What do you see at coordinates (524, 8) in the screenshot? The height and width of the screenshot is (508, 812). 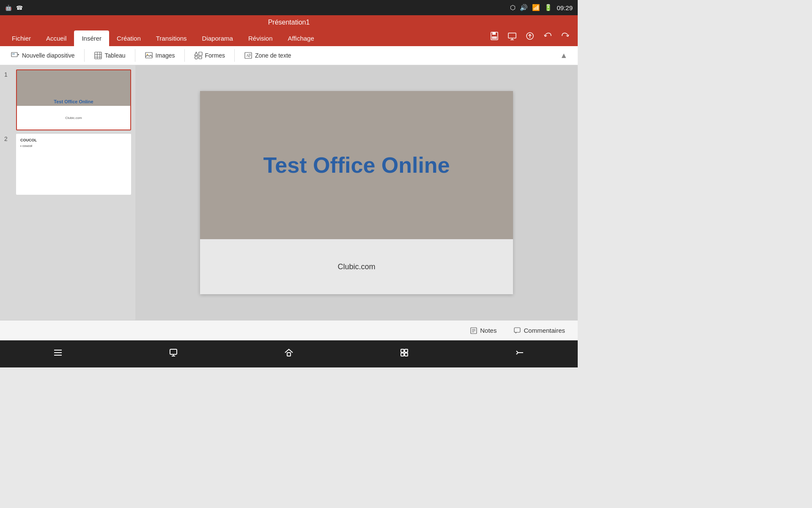 I see `volume-icon: 🔊` at bounding box center [524, 8].